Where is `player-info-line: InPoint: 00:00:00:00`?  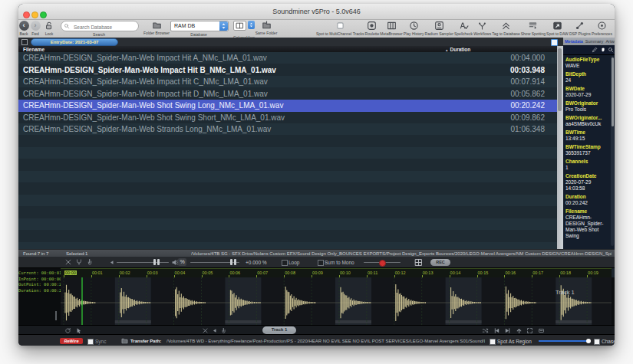 player-info-line: InPoint: 00:00:00:00 is located at coordinates (40, 280).